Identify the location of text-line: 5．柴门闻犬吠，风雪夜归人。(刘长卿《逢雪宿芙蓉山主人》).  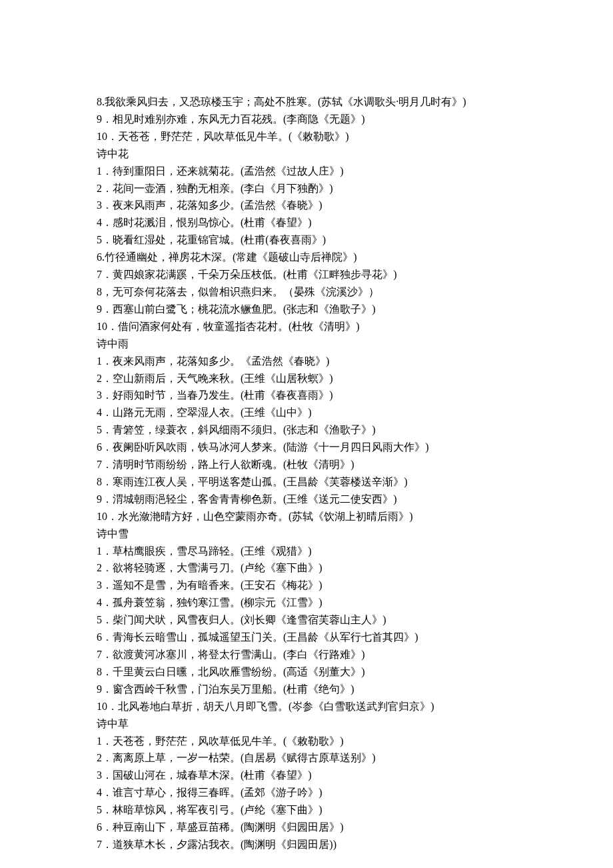
(306, 620).